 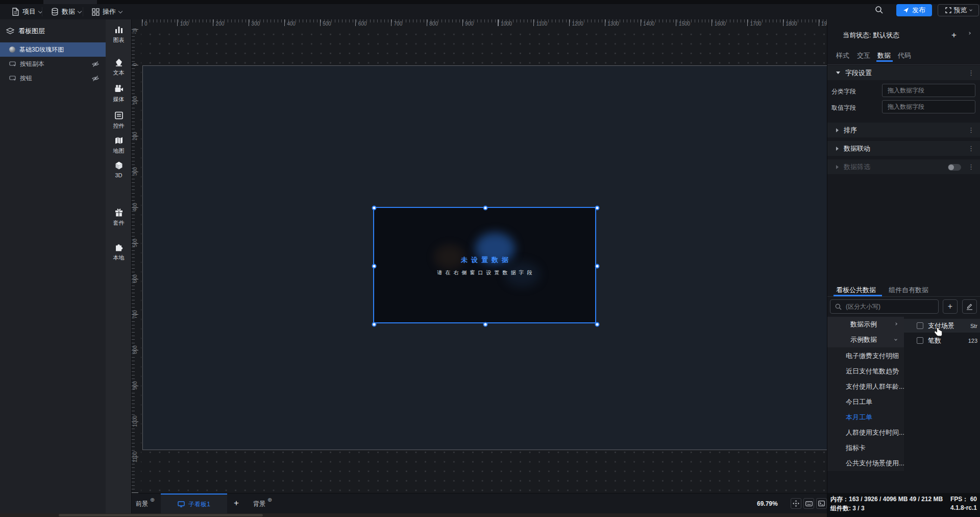 I want to click on dataset-item: 指标卡, so click(x=866, y=448).